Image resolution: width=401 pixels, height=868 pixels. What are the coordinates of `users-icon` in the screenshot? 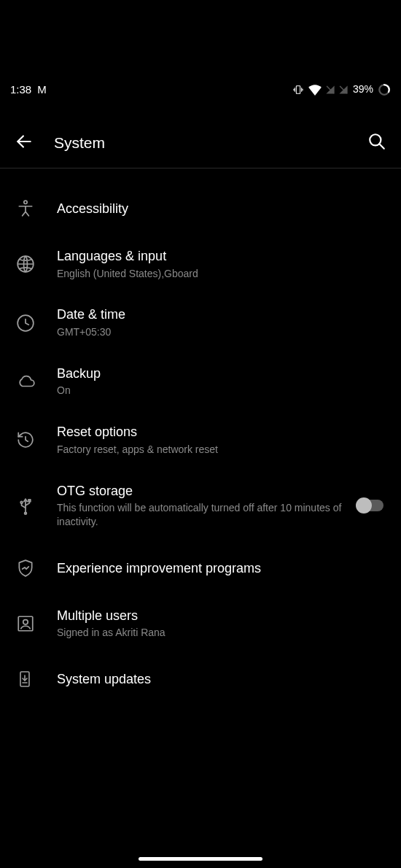 It's located at (36, 624).